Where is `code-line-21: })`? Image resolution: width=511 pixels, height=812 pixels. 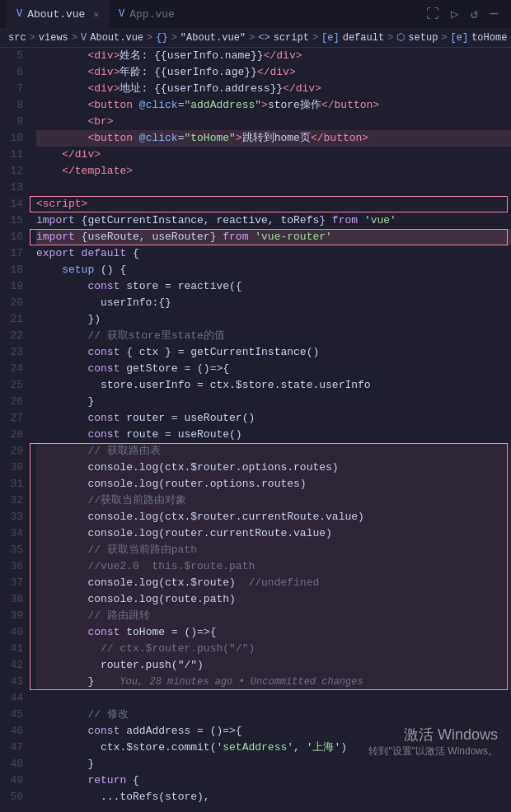
code-line-21: }) is located at coordinates (274, 320).